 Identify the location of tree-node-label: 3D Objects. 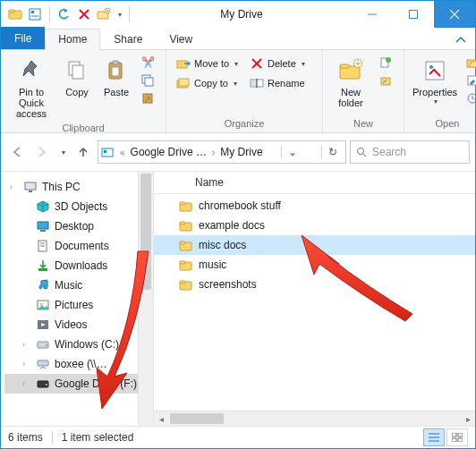
(81, 207).